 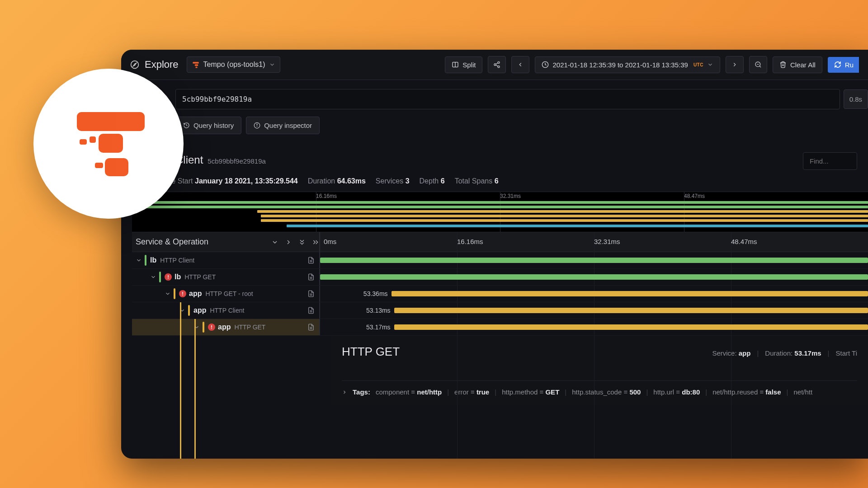 What do you see at coordinates (376, 294) in the screenshot?
I see `span-duration: 53.36ms` at bounding box center [376, 294].